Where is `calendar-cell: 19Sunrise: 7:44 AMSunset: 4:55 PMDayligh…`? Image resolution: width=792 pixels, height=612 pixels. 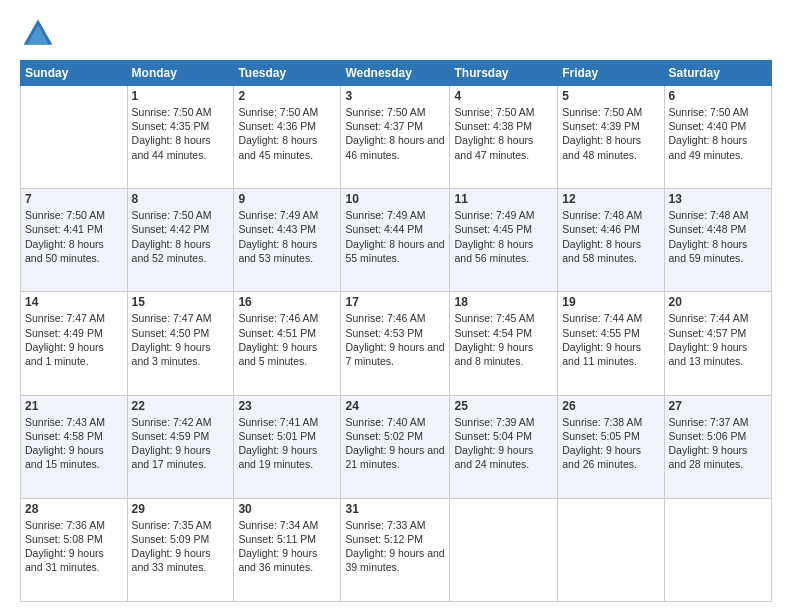
calendar-cell: 19Sunrise: 7:44 AMSunset: 4:55 PMDayligh… is located at coordinates (611, 344).